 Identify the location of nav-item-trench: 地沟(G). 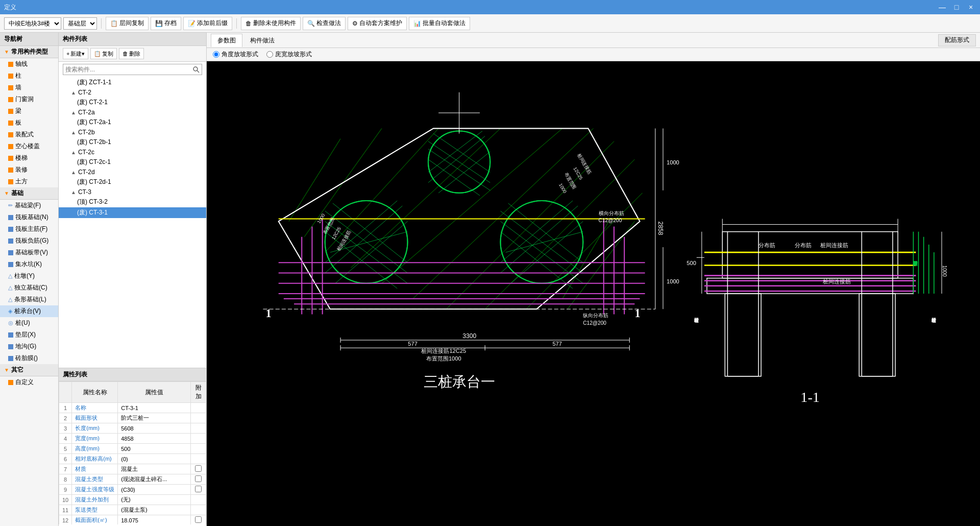
(29, 346).